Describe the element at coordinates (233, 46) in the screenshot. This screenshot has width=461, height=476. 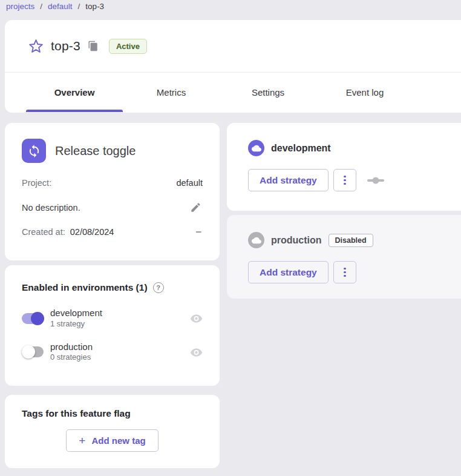
I see `flag-title-row: top-3 Active` at that location.